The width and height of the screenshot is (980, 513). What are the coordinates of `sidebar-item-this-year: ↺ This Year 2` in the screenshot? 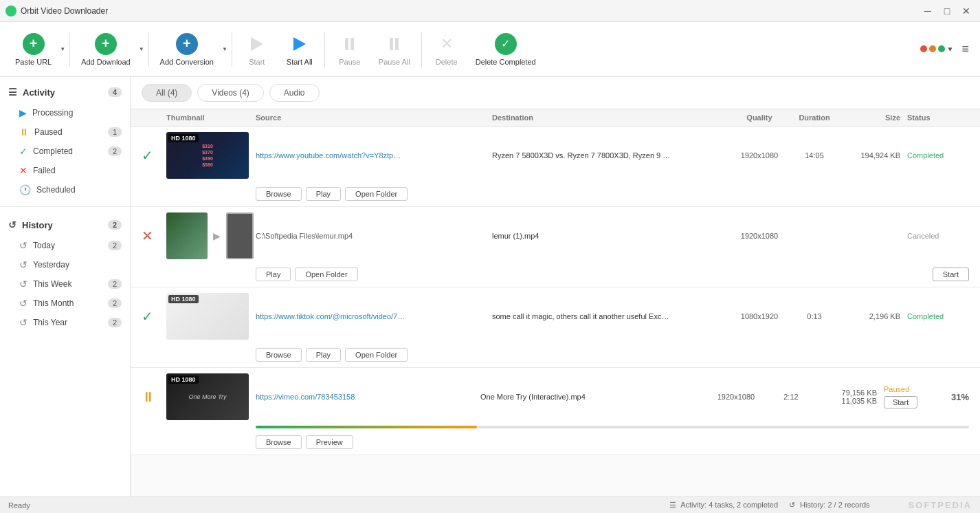 It's located at (65, 323).